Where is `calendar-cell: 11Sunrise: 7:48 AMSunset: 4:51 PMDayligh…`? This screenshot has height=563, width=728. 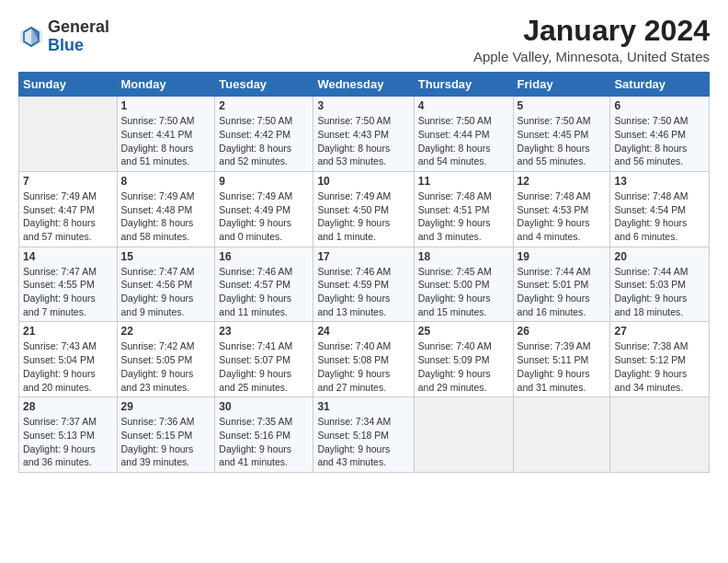 calendar-cell: 11Sunrise: 7:48 AMSunset: 4:51 PMDayligh… is located at coordinates (463, 209).